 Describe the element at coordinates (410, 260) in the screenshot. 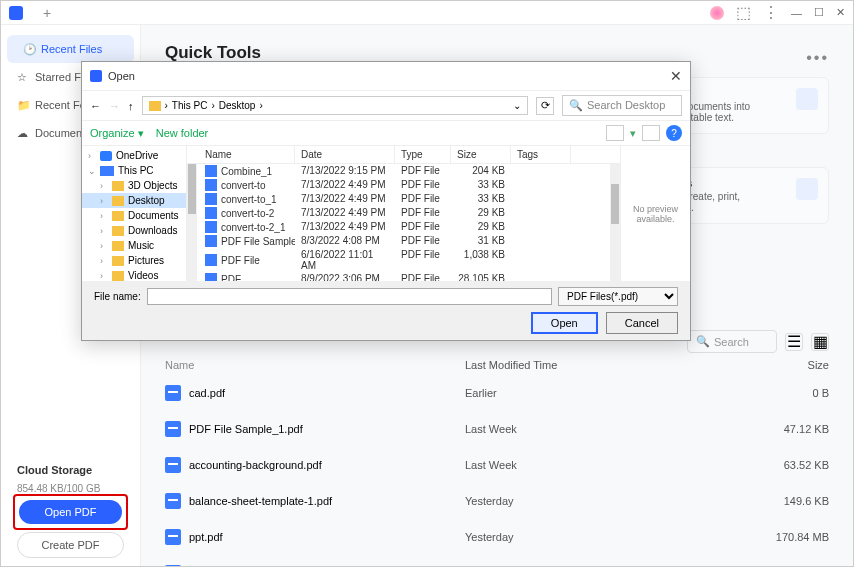

I see `file-row: PDF File6/16/2022 11:01 AMPDF File1,038 …` at that location.